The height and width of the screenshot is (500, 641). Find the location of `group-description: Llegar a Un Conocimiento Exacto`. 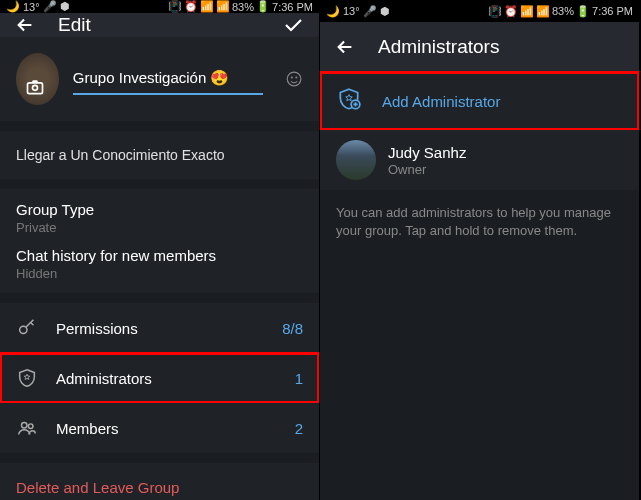

group-description: Llegar a Un Conocimiento Exacto is located at coordinates (160, 155).